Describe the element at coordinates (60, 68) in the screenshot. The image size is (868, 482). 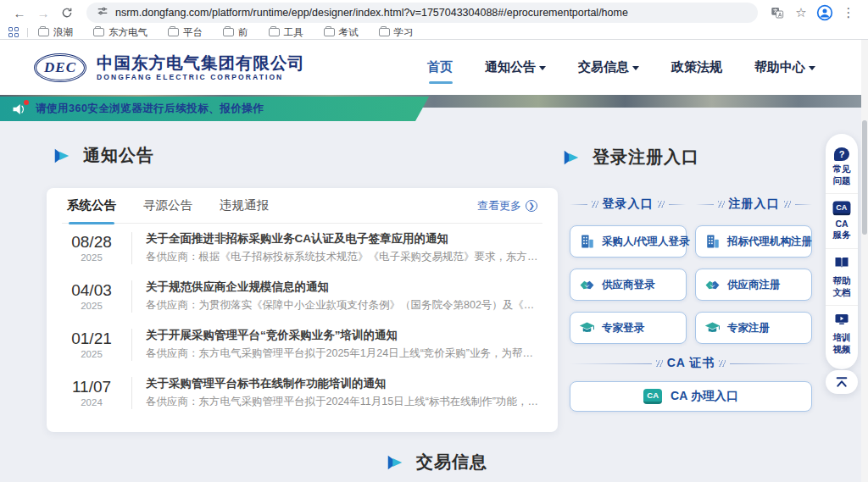
I see `dec-logo-icon: DEC` at that location.